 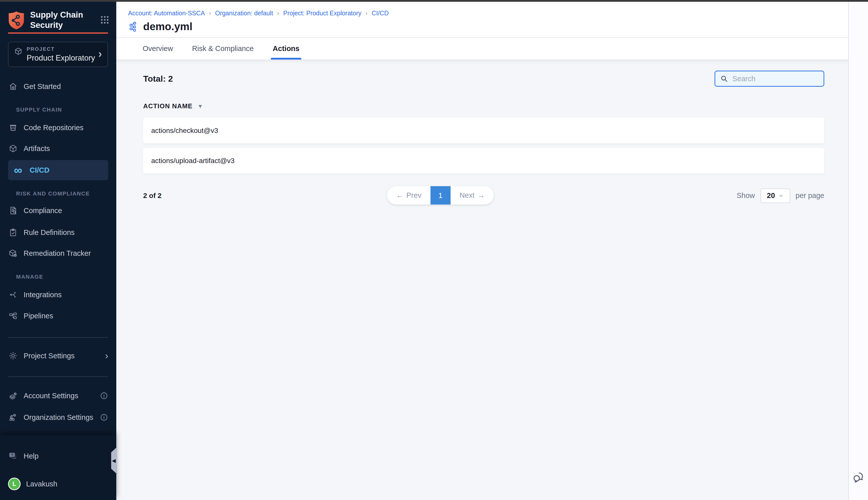 I want to click on user-menu: L Lavakush, so click(x=58, y=484).